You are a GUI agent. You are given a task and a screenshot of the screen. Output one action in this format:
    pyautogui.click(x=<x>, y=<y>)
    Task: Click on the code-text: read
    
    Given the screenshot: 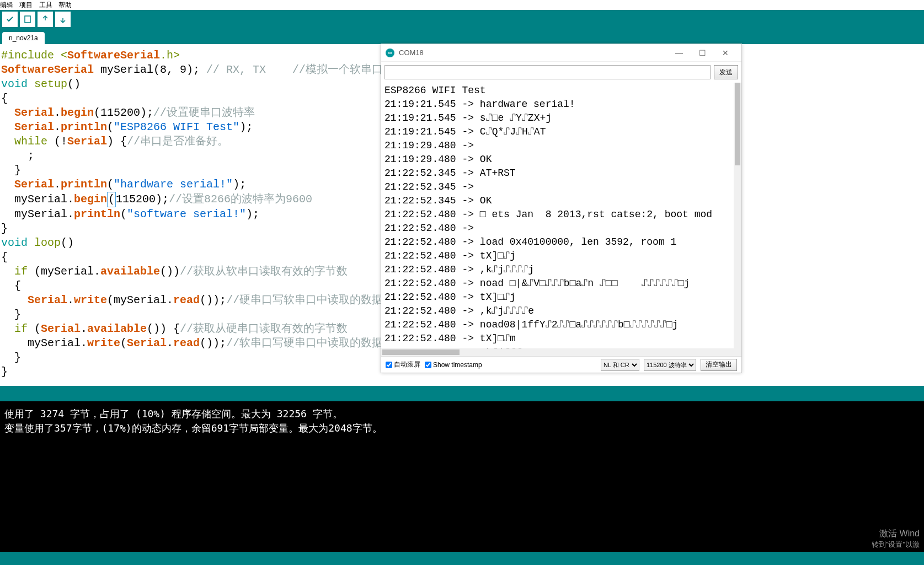 What is the action you would take?
    pyautogui.click(x=186, y=343)
    